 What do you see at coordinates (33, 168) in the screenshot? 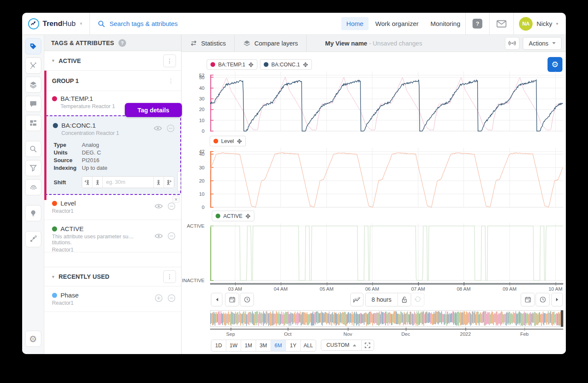
I see `filter-icon` at bounding box center [33, 168].